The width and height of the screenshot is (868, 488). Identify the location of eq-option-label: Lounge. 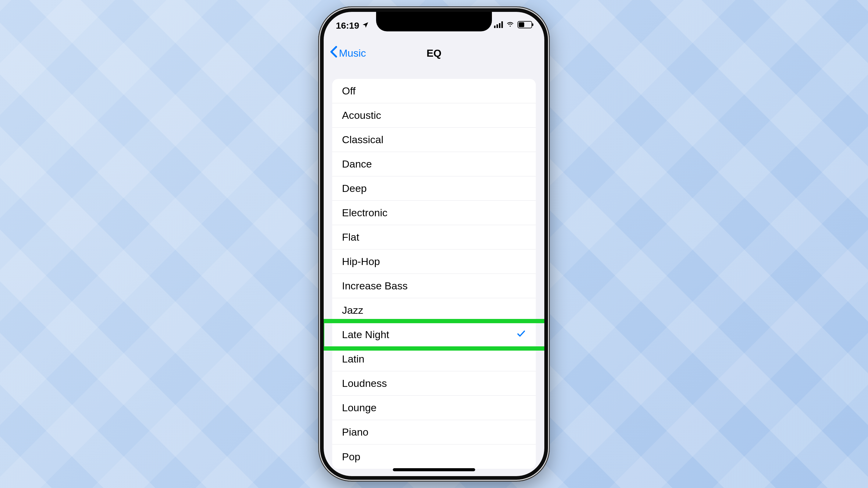
(359, 408).